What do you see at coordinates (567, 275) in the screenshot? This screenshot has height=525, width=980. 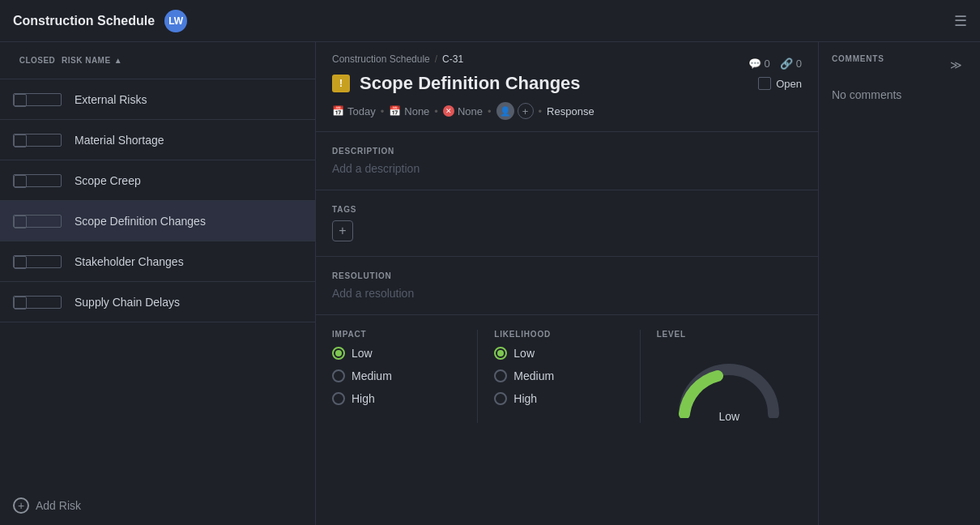 I see `resolution-label: RESOLUTION` at bounding box center [567, 275].